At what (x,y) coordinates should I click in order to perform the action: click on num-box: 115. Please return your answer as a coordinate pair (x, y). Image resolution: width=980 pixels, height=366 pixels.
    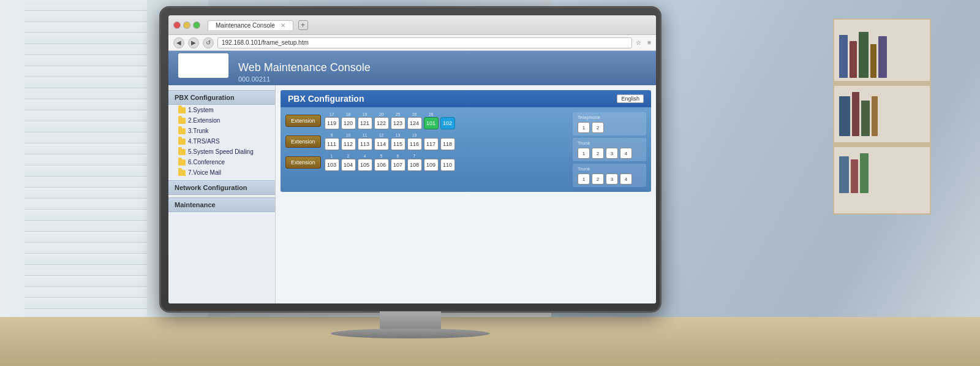
    Looking at the image, I should click on (398, 144).